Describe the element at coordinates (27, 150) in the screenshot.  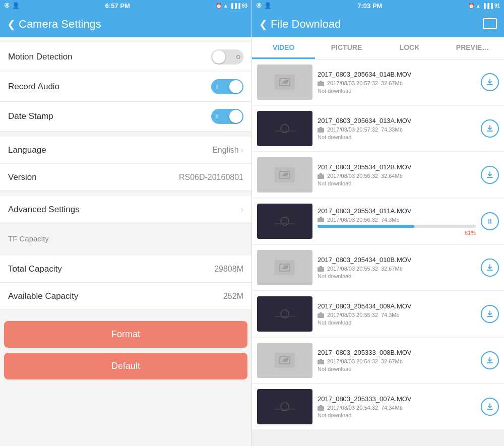
I see `language-label: Language` at that location.